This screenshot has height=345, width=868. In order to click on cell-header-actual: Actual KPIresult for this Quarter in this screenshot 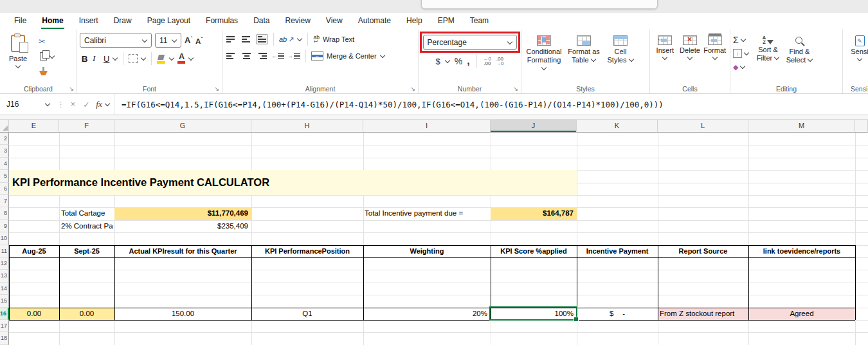, I will do `click(183, 251)`.